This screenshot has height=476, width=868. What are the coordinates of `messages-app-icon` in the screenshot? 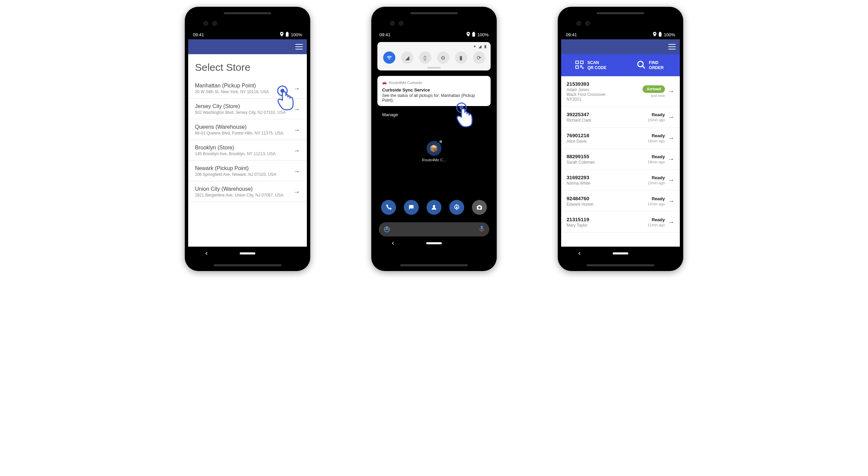 It's located at (411, 207).